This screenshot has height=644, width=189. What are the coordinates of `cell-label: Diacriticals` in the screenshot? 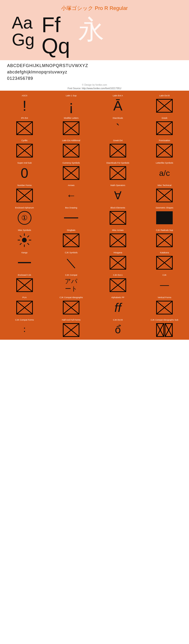 It's located at (118, 118).